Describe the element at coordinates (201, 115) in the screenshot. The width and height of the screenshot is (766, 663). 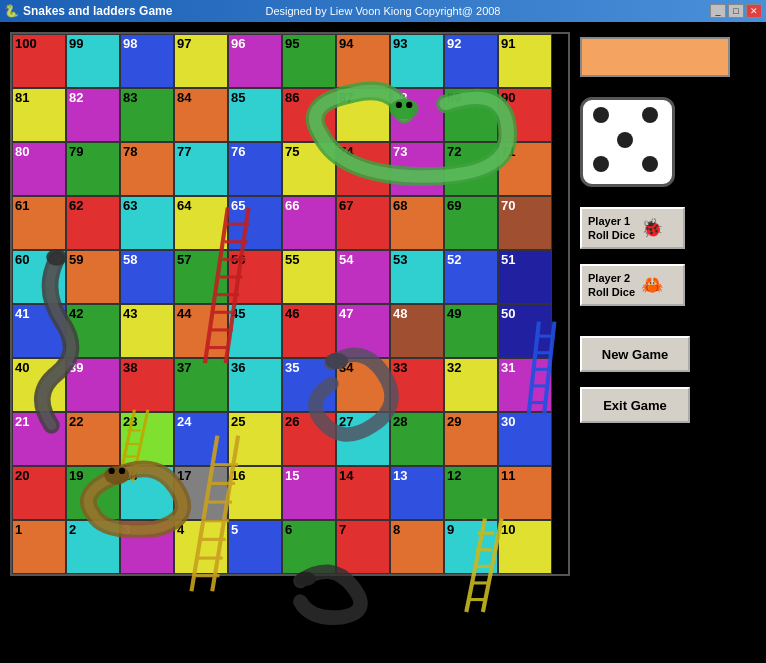
I see `cell-84: 84` at that location.